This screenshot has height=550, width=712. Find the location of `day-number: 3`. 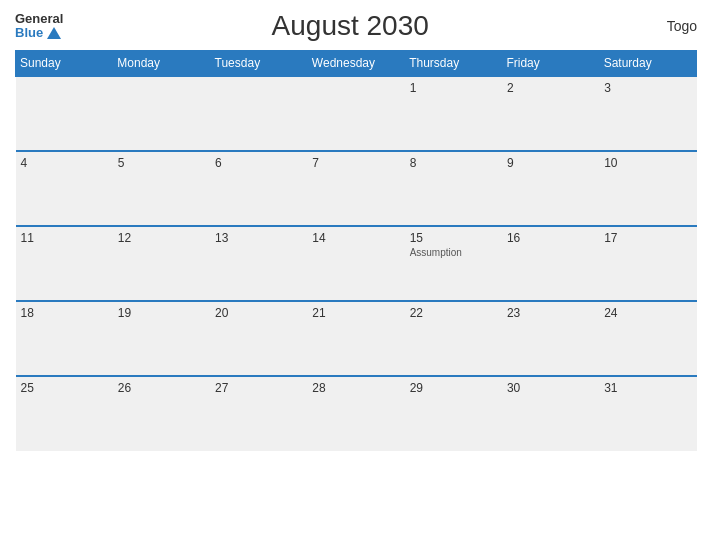

day-number: 3 is located at coordinates (648, 88).